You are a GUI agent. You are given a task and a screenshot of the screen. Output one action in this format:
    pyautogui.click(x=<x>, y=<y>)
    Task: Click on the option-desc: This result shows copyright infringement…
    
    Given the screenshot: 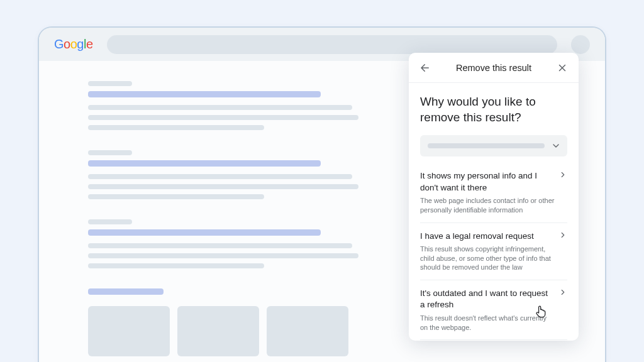 What is the action you would take?
    pyautogui.click(x=494, y=259)
    